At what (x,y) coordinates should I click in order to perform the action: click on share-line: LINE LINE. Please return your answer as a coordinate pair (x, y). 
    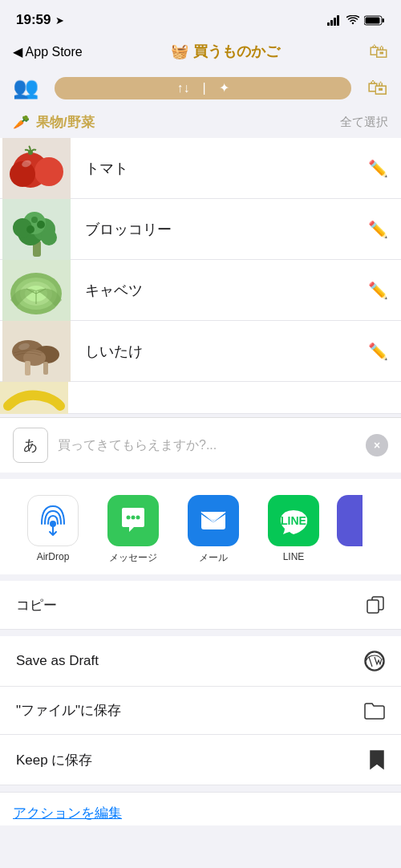
    Looking at the image, I should click on (294, 529).